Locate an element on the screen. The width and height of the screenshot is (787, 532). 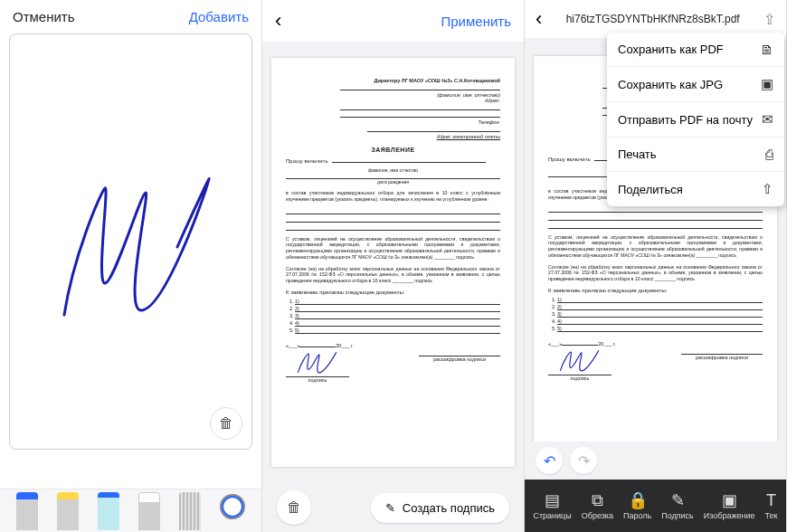
delete-signature-button: 🗑 is located at coordinates (226, 423).